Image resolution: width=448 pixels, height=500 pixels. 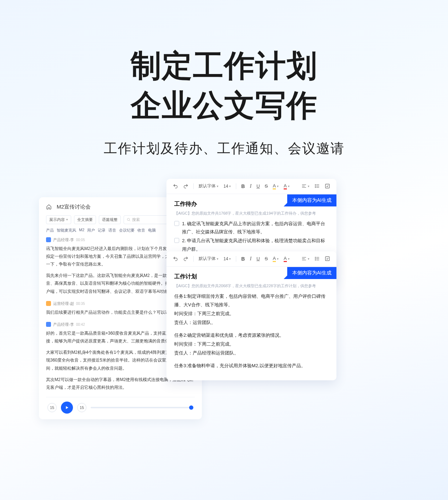 What do you see at coordinates (224, 105) in the screenshot?
I see `hero-line2: 企业公文写作` at bounding box center [224, 105].